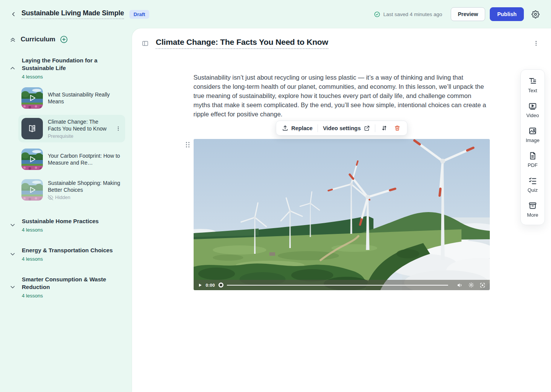 The width and height of the screenshot is (551, 392). What do you see at coordinates (377, 15) in the screenshot?
I see `check-circle-icon` at bounding box center [377, 15].